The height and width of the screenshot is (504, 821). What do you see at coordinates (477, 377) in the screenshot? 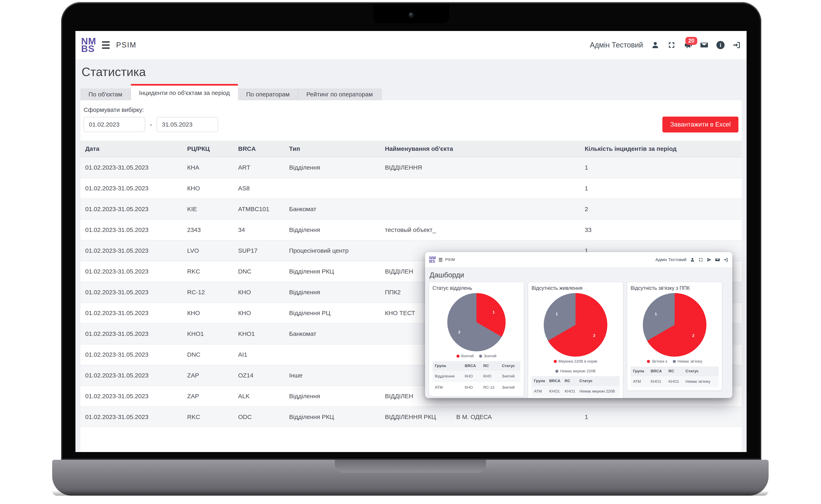
I see `card-table: ГрупаBRCARCСтатусВідділенняКНОКНОЗнятийA…` at bounding box center [477, 377].